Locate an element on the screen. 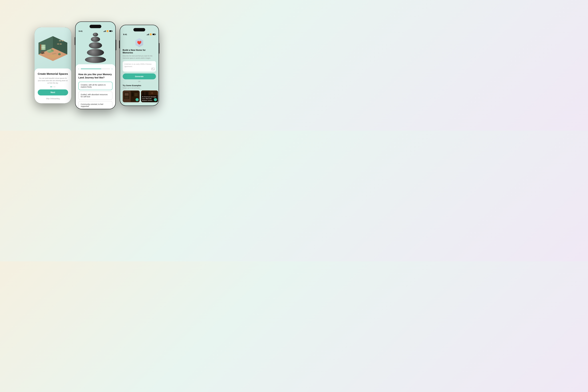 Image resolution: width=588 pixels, height=392 pixels. phone-right-screen: 9:41 📶 ❤️ is located at coordinates (140, 66).